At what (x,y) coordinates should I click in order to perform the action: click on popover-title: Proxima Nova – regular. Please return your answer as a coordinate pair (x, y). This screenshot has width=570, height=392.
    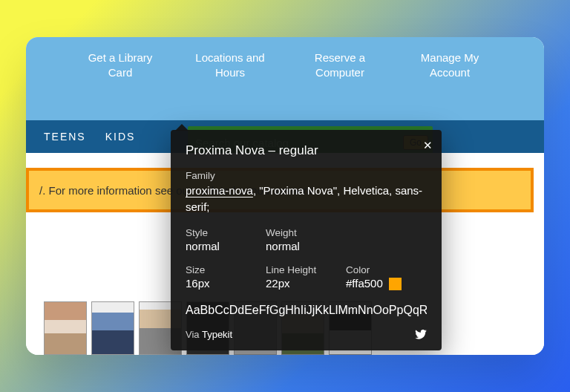
    Looking at the image, I should click on (306, 151).